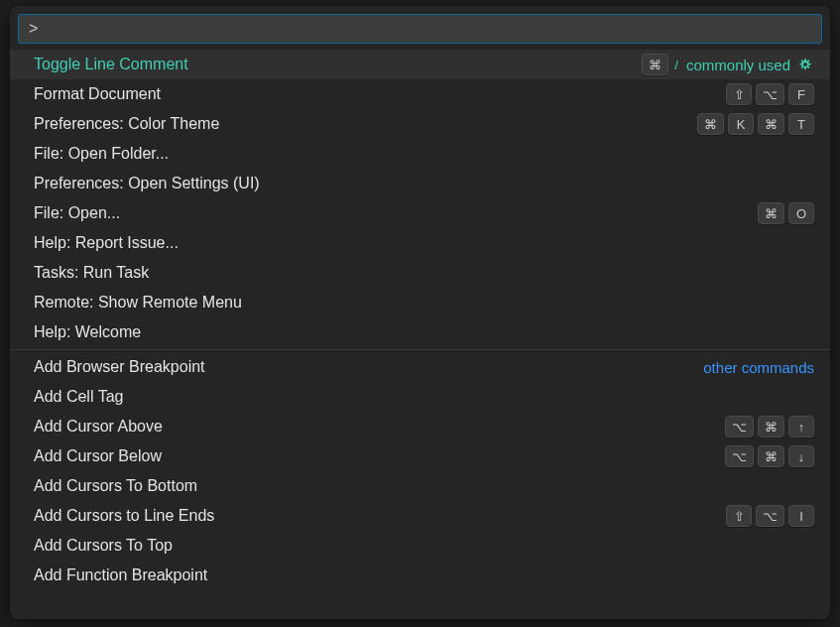  What do you see at coordinates (770, 427) in the screenshot?
I see `row-right: ⌥⌘↑` at bounding box center [770, 427].